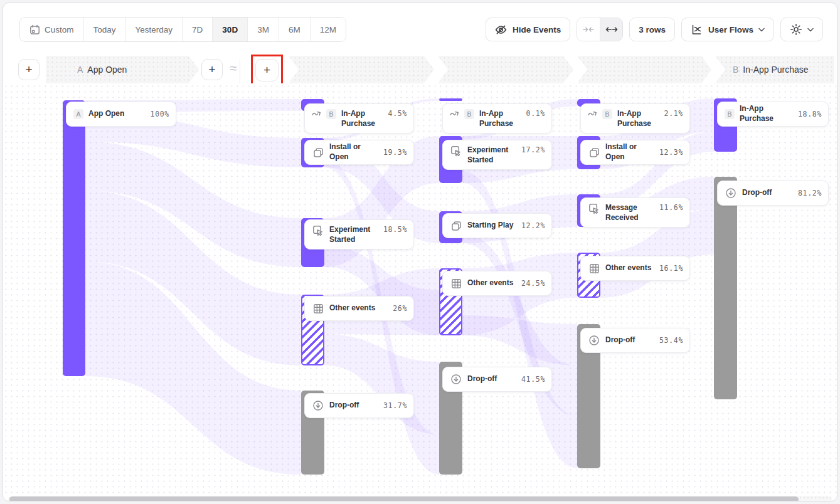 This screenshot has width=840, height=504. What do you see at coordinates (497, 283) in the screenshot?
I see `flow-node-card-other-events: Other events24.5%` at bounding box center [497, 283].